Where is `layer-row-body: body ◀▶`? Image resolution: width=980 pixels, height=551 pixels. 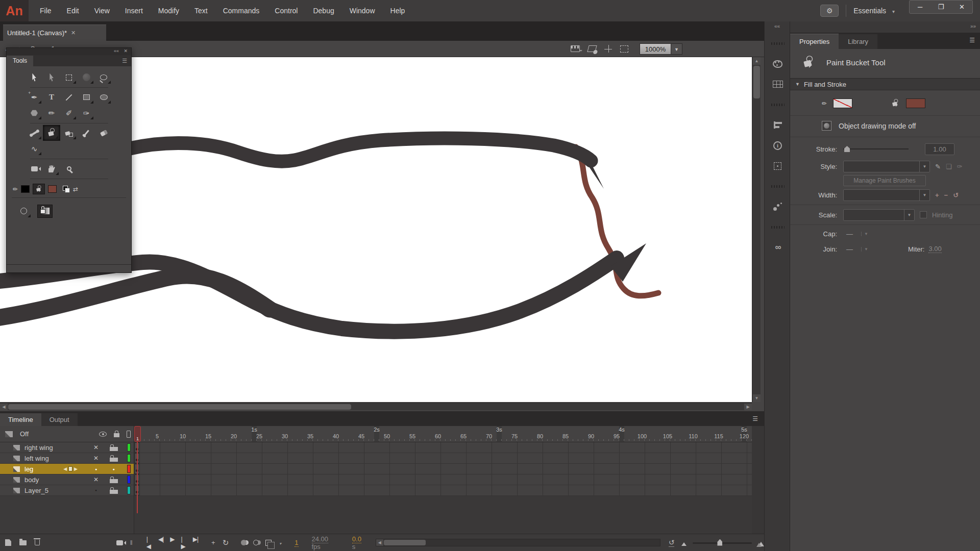 layer-row-body: body ◀▶ is located at coordinates (67, 480).